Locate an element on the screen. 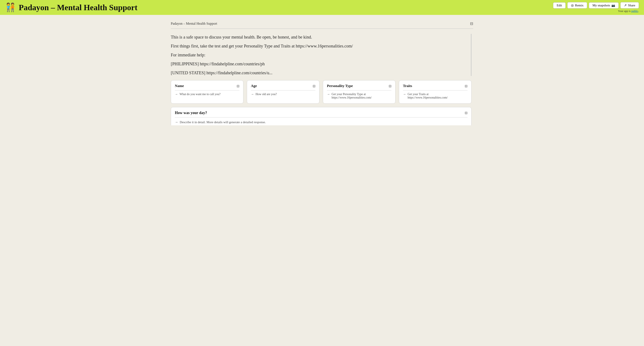  personality-card-hint: → Get your Personality Type at https://w… is located at coordinates (359, 96).